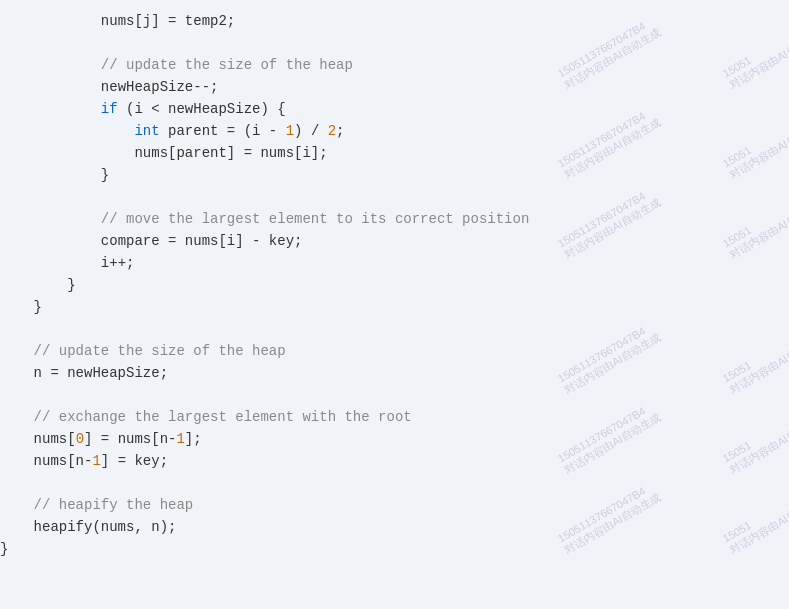 This screenshot has width=789, height=609. I want to click on code-line: // heapify the heap, so click(394, 505).